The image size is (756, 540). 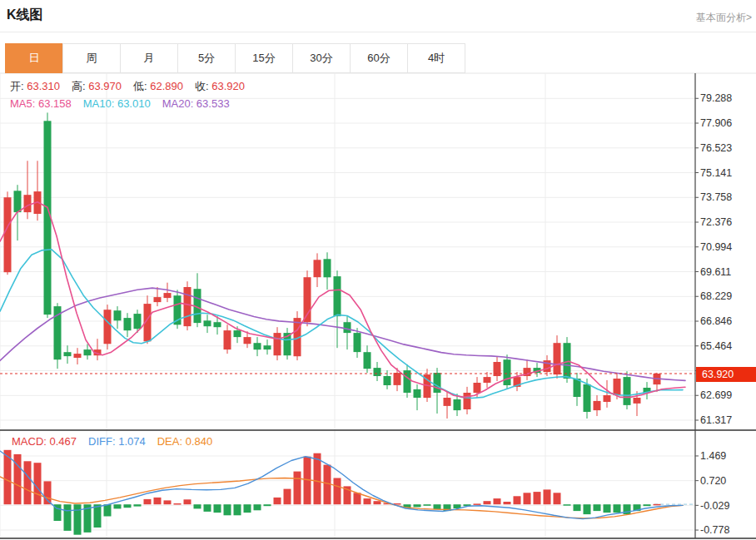 What do you see at coordinates (321, 58) in the screenshot?
I see `tab-30分: 30分` at bounding box center [321, 58].